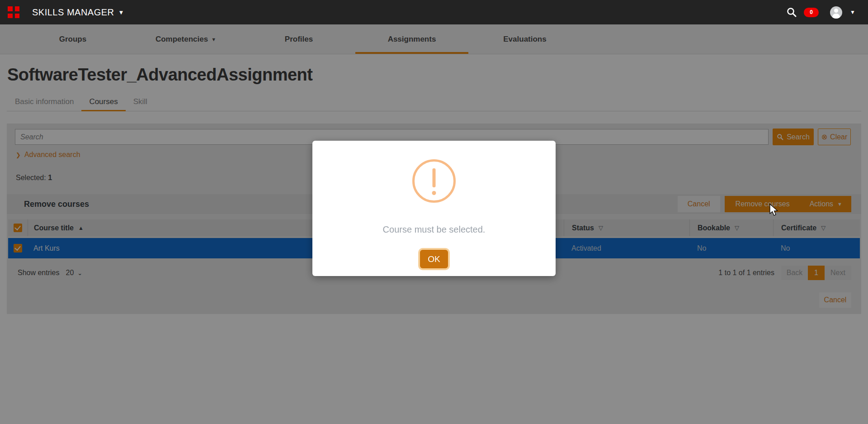  I want to click on alert-modal: Course must be selected. OK, so click(434, 208).